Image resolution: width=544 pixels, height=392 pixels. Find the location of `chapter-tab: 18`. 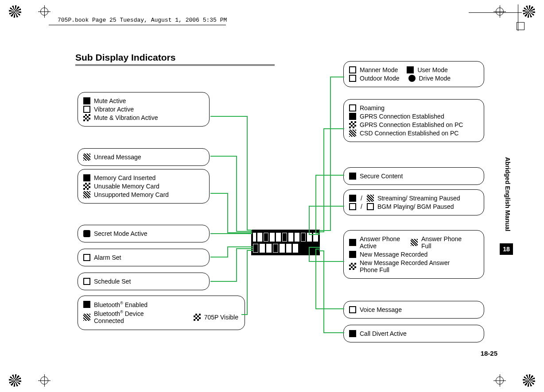

chapter-tab: 18 is located at coordinates (506, 249).